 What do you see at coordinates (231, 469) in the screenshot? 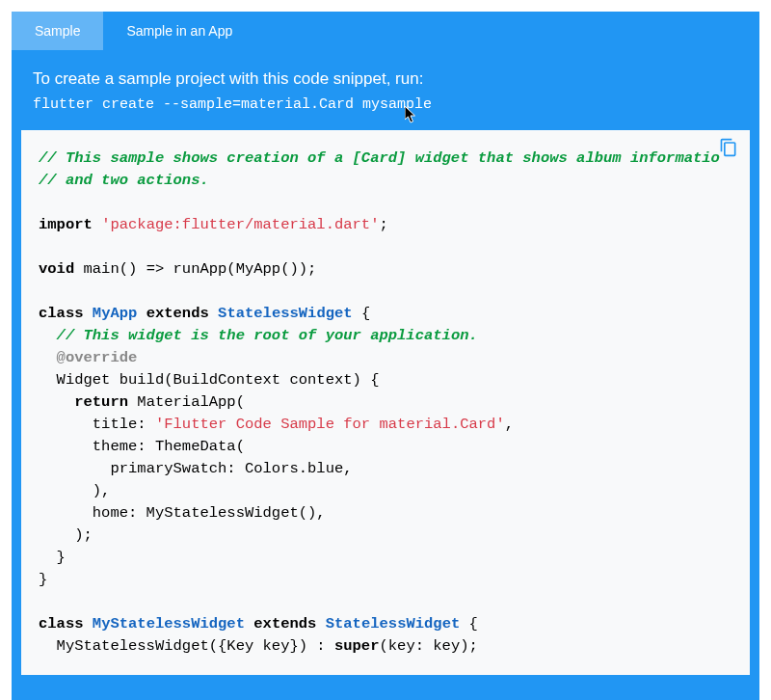
I see `code-text: primarySwatch: Colors.blue,` at bounding box center [231, 469].